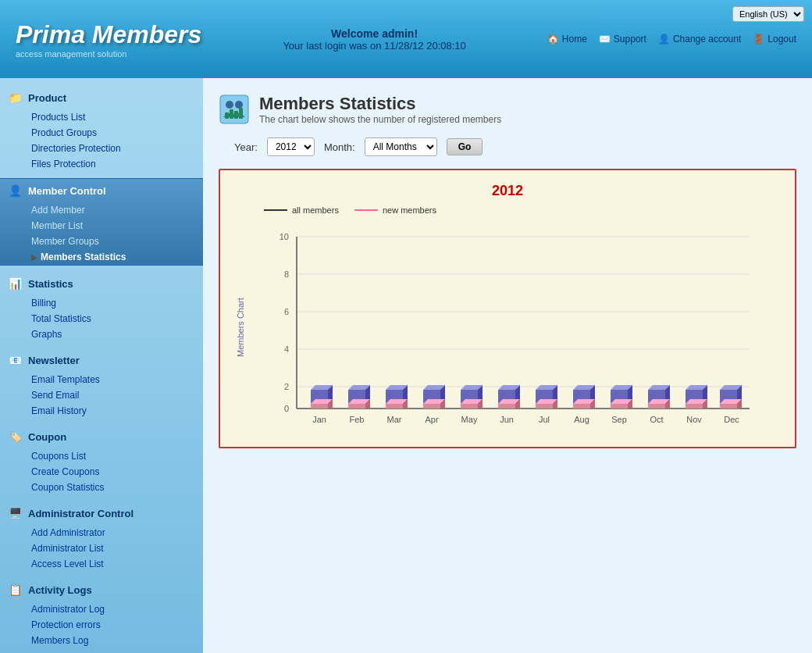 This screenshot has height=653, width=812. What do you see at coordinates (287, 409) in the screenshot?
I see `svg-text: 0` at bounding box center [287, 409].